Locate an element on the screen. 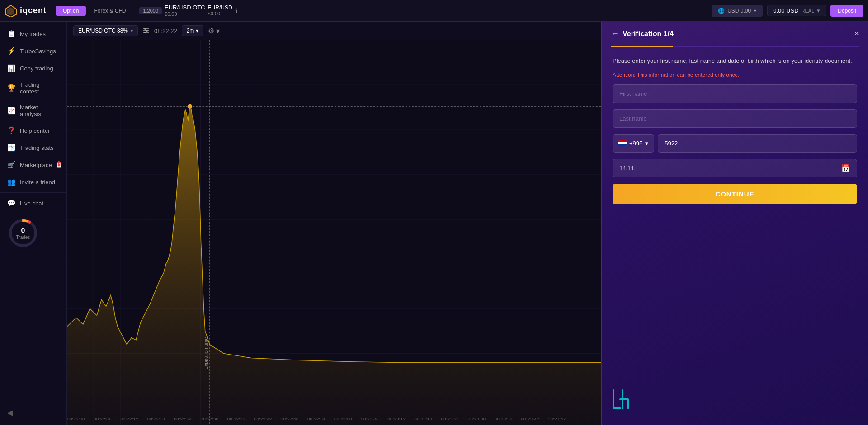 The height and width of the screenshot is (425, 868). sidebar-item-market-analysis: 📈 Market analysis is located at coordinates (33, 111).